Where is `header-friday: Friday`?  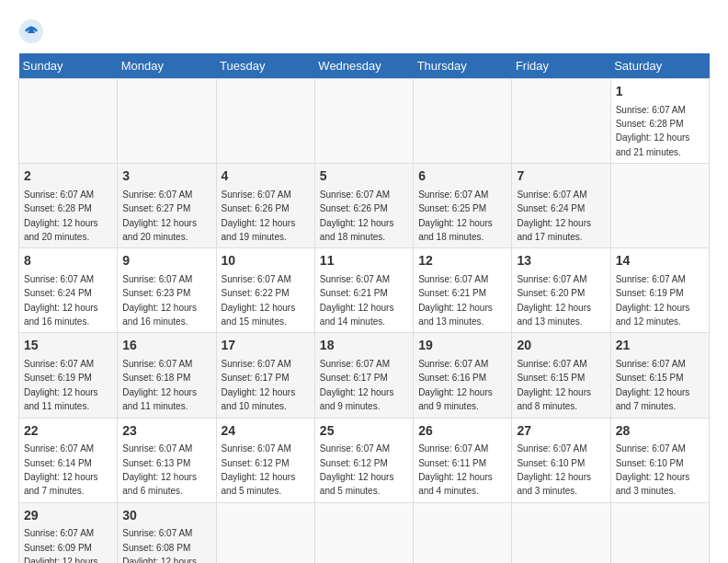 header-friday: Friday is located at coordinates (561, 66).